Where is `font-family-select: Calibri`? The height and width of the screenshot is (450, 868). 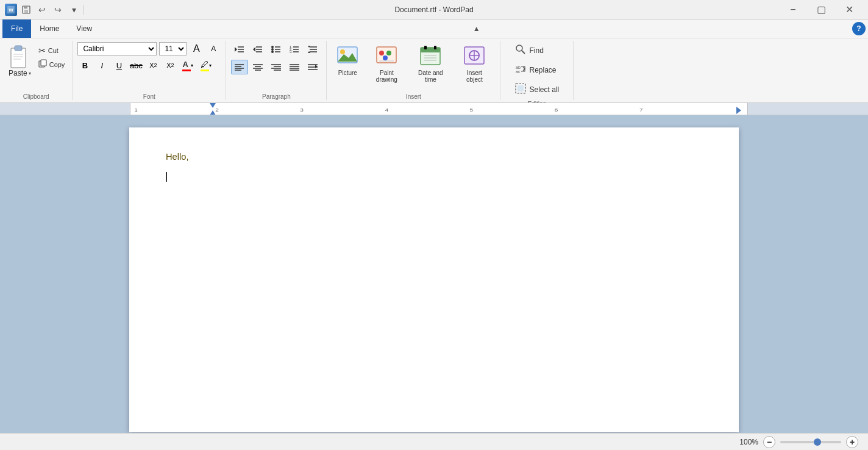 font-family-select: Calibri is located at coordinates (117, 49).